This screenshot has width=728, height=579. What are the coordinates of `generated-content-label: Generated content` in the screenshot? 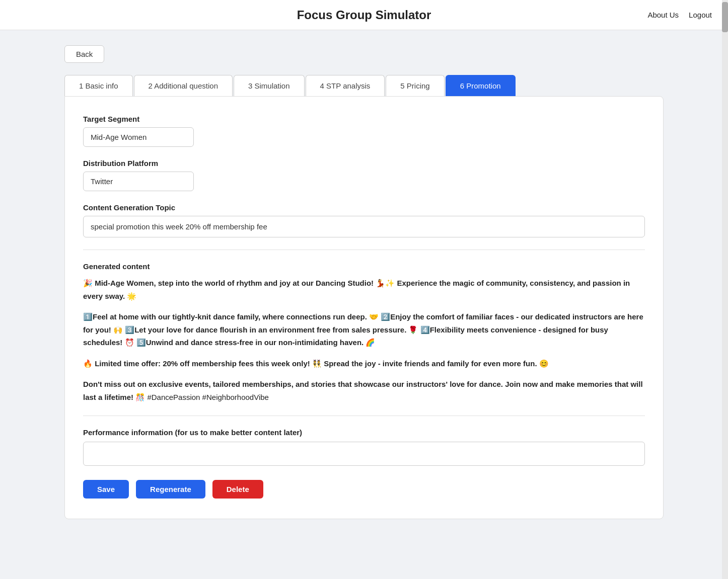 It's located at (364, 267).